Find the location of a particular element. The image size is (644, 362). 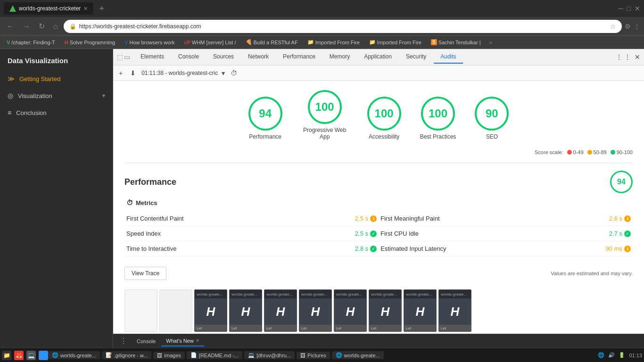

audit-download-icon: ⬇ is located at coordinates (133, 73).